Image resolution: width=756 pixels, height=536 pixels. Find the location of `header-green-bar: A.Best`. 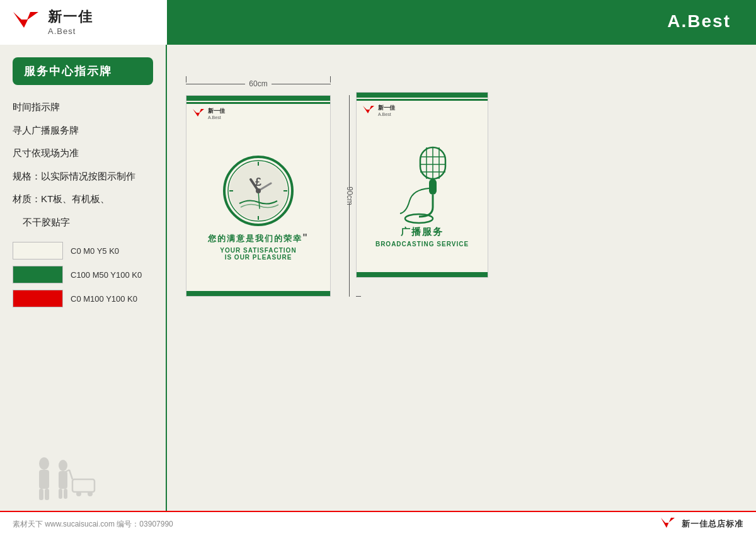

header-green-bar: A.Best is located at coordinates (461, 21).